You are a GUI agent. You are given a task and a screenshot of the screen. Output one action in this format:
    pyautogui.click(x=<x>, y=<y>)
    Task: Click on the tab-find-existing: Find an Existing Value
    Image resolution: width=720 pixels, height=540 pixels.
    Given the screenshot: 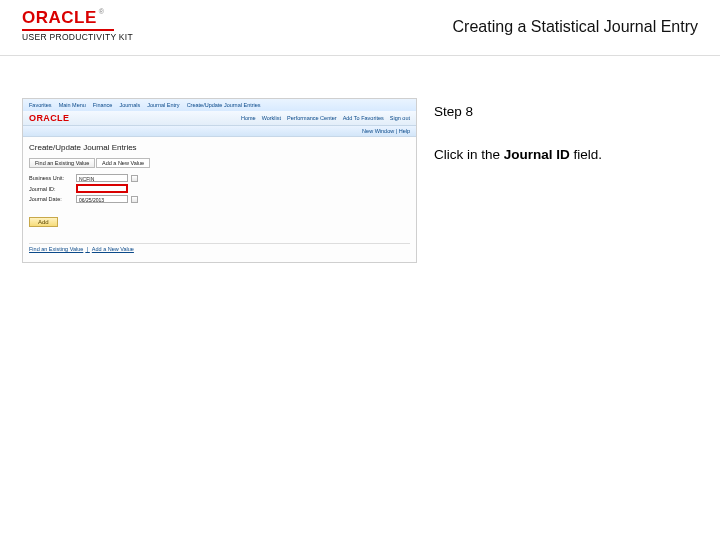 What is the action you would take?
    pyautogui.click(x=62, y=163)
    